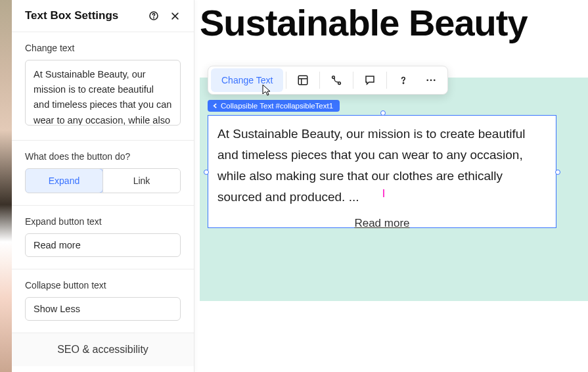 This screenshot has width=588, height=372. What do you see at coordinates (102, 245) in the screenshot?
I see `expand-button-text-input` at bounding box center [102, 245].